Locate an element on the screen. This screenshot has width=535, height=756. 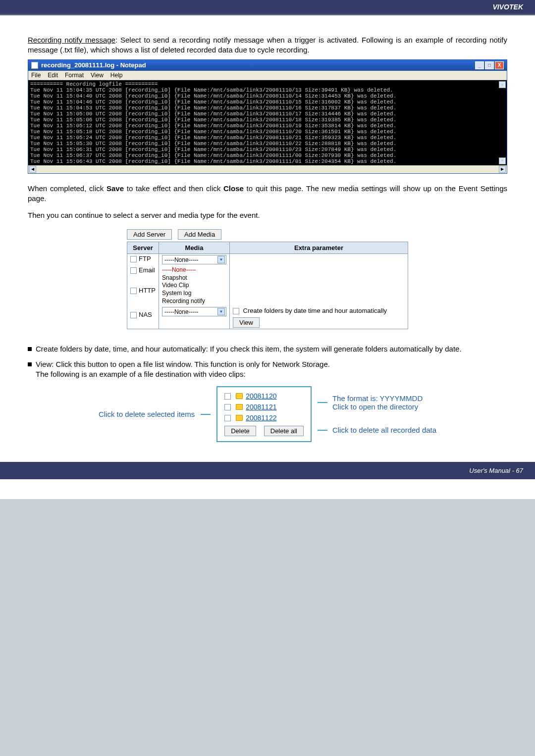
window-controls: _ □ X is located at coordinates (489, 65).